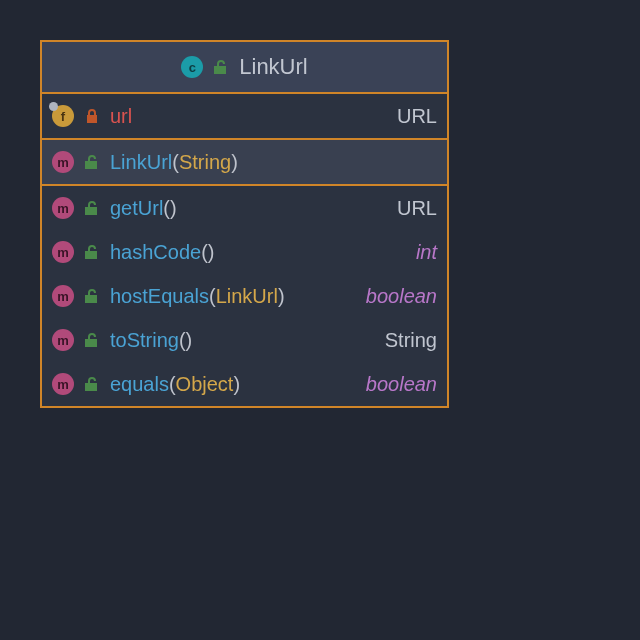  Describe the element at coordinates (175, 384) in the screenshot. I see `member-signature: equals(Object)` at that location.